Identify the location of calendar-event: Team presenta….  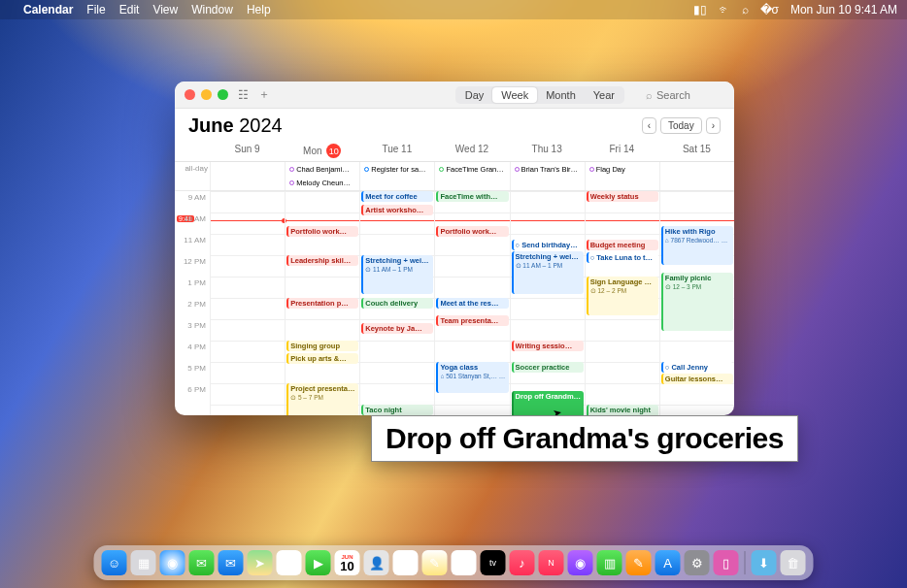
(472, 320).